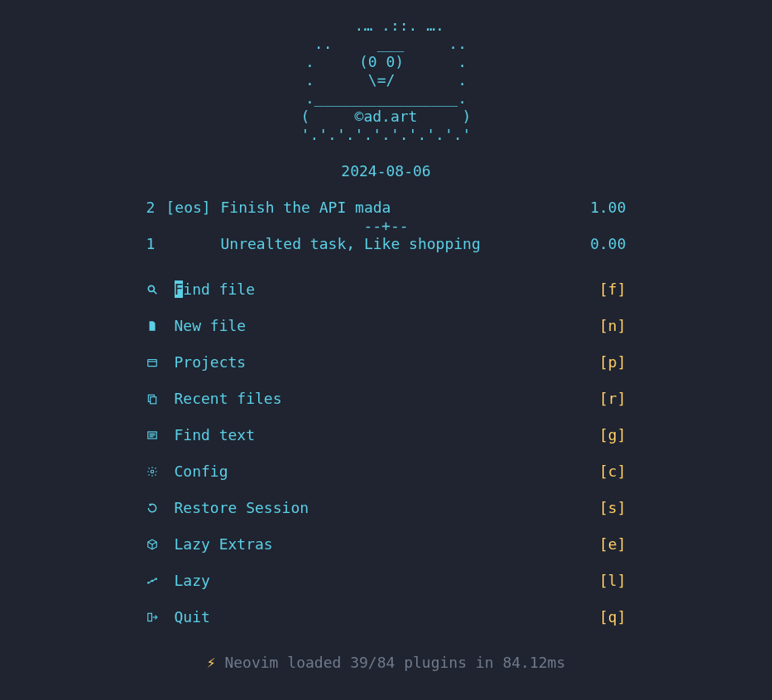 This screenshot has width=772, height=700. I want to click on task-row: 1 Unrealted task, Like shopping 0.00, so click(386, 244).